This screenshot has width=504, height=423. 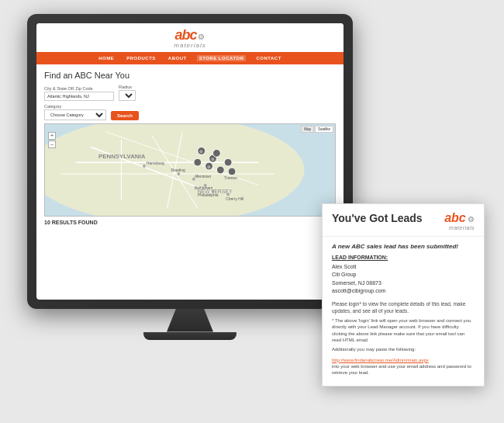 I want to click on map-toolbar: Map Satellite, so click(x=317, y=129).